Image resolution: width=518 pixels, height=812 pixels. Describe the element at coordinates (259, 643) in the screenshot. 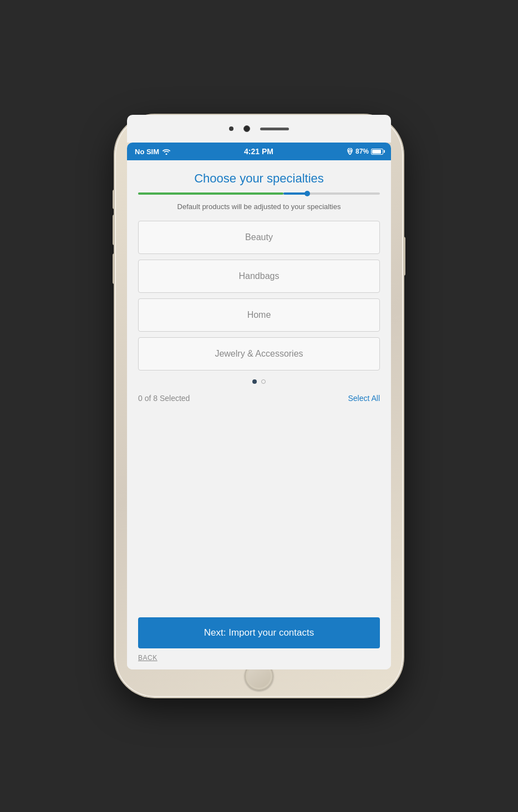

I see `bottom-area: Next: Import your contacts BACK` at that location.